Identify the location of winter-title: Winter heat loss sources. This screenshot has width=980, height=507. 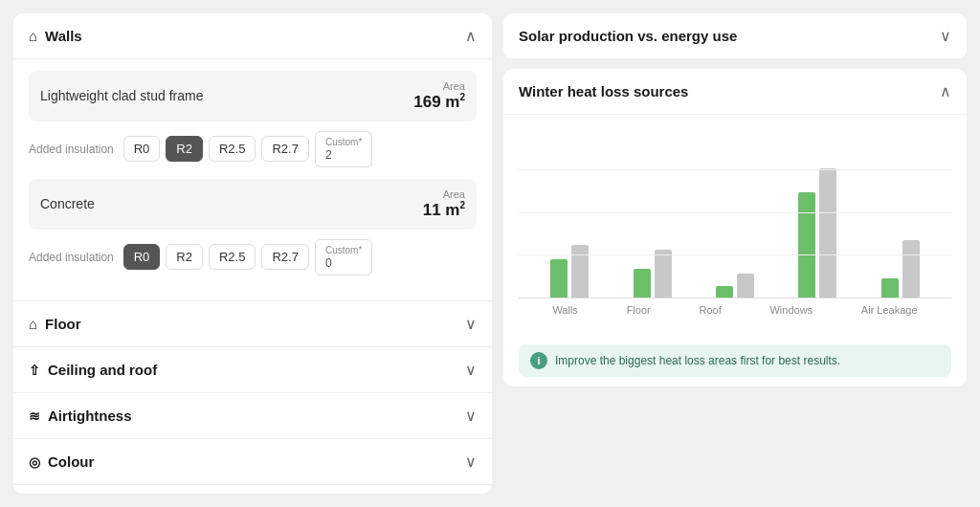
(603, 92).